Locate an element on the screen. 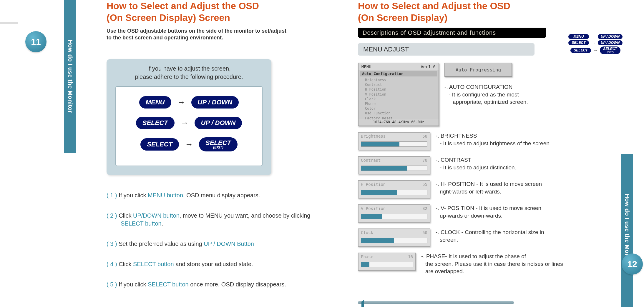  slider-screenshot: Clock50 is located at coordinates (394, 238).